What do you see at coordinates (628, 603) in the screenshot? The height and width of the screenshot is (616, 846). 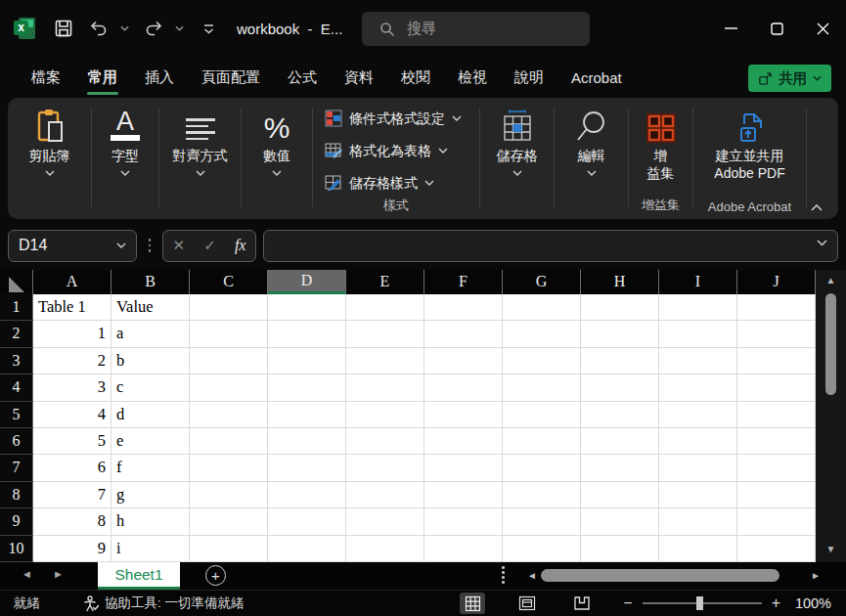 I see `zoom-out-button: −` at bounding box center [628, 603].